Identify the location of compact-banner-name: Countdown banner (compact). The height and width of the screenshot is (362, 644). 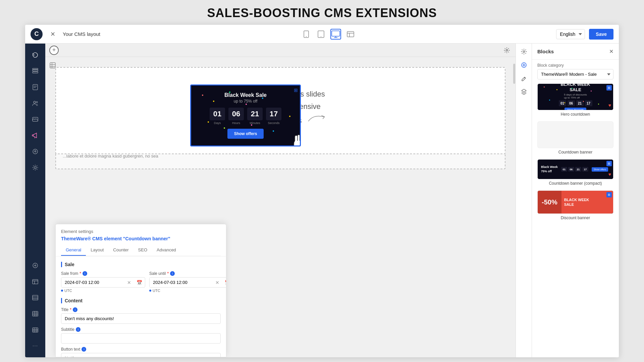
(576, 183).